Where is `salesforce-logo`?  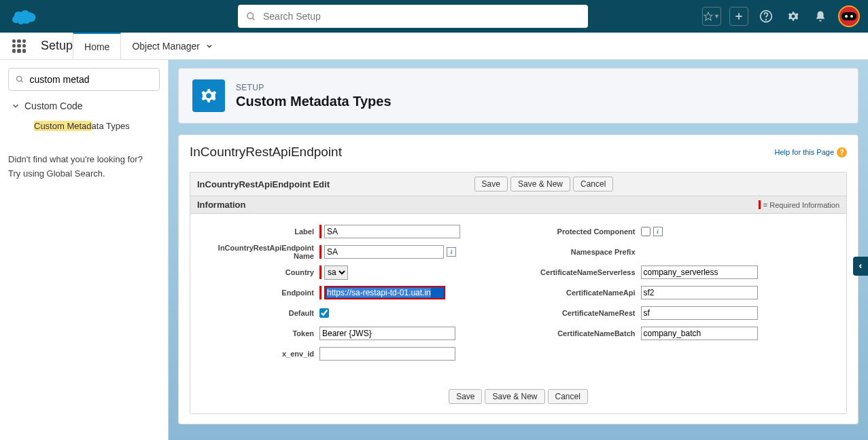 salesforce-logo is located at coordinates (24, 16).